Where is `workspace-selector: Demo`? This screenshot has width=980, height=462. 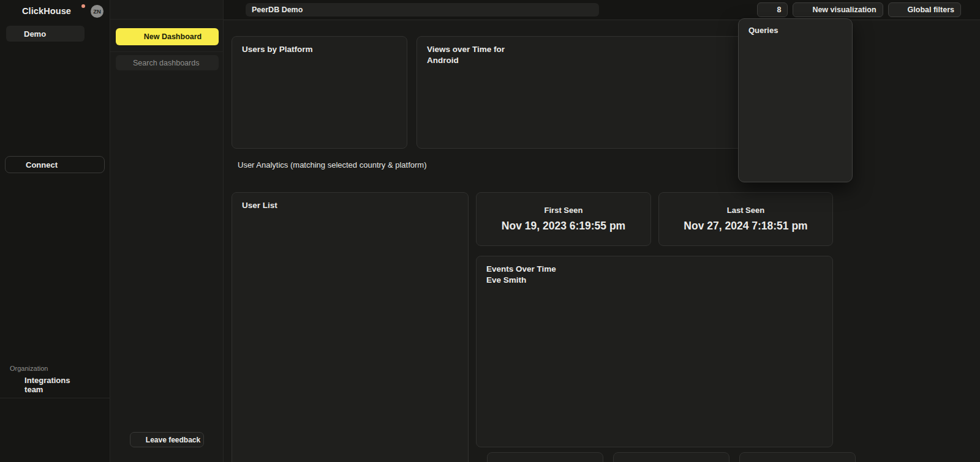
workspace-selector: Demo is located at coordinates (45, 34).